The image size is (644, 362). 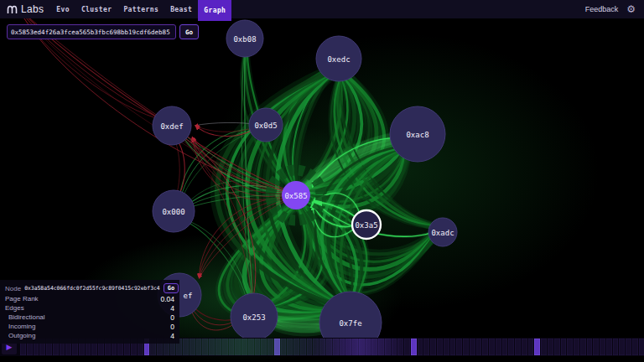 What do you see at coordinates (190, 32) in the screenshot?
I see `search-go-button: Go` at bounding box center [190, 32].